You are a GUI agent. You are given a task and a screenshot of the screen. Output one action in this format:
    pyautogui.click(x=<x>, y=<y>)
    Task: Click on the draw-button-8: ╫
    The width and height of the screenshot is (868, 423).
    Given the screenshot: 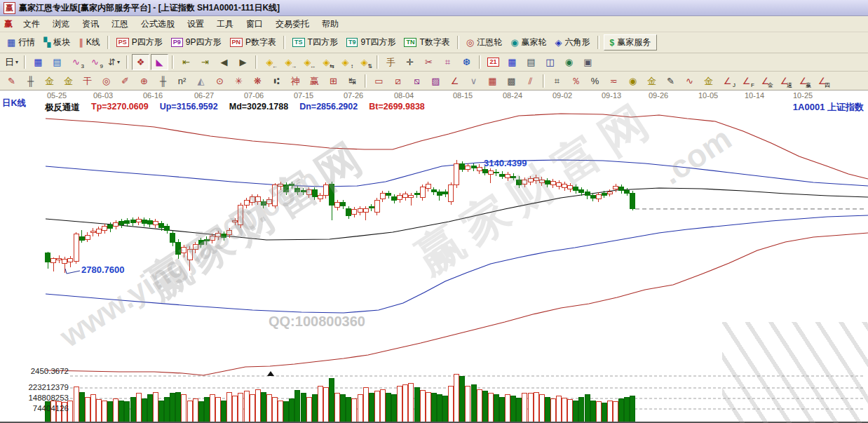 What is the action you would take?
    pyautogui.click(x=163, y=81)
    